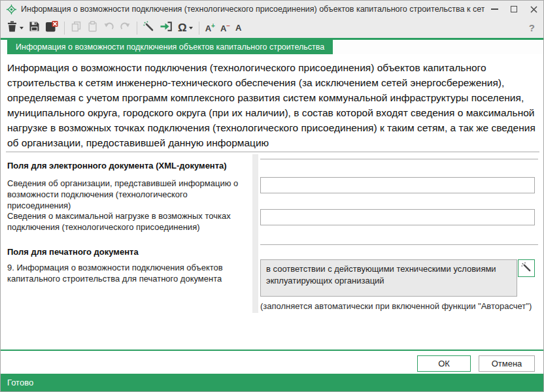 The width and height of the screenshot is (544, 392). What do you see at coordinates (109, 27) in the screenshot?
I see `undo-button` at bounding box center [109, 27].